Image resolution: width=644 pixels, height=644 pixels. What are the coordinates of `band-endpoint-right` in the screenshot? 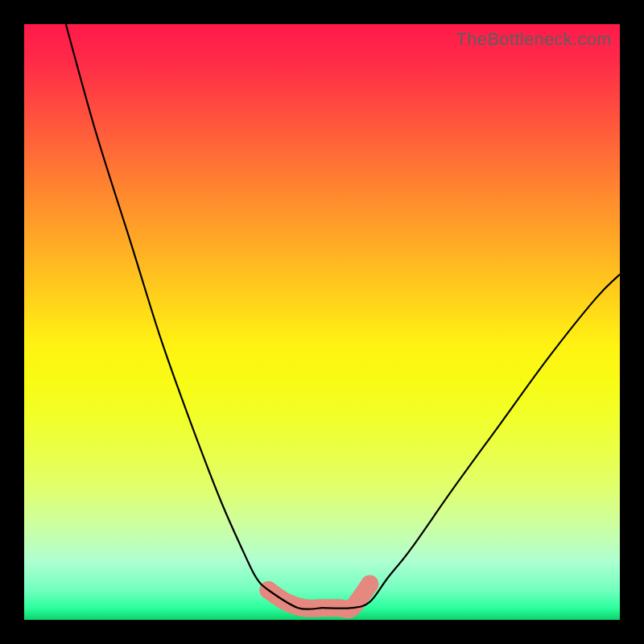 It's located at (369, 584).